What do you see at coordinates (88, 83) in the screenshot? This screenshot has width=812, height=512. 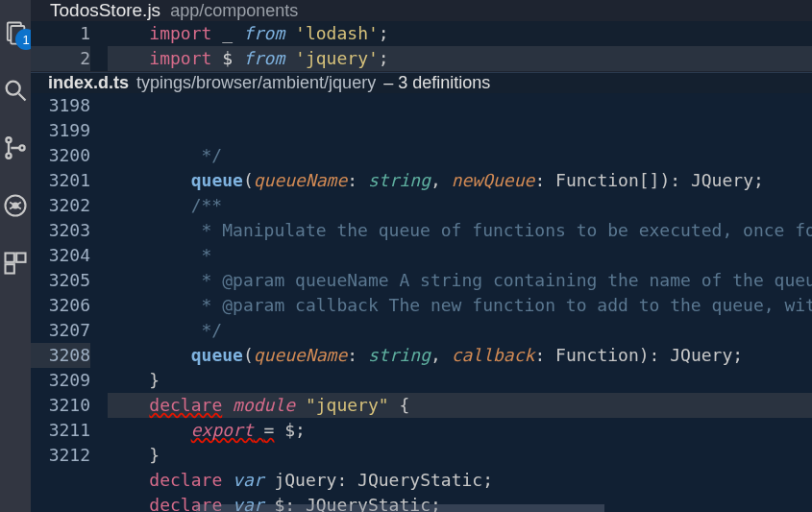 I see `peek-filename: index.d.ts` at bounding box center [88, 83].